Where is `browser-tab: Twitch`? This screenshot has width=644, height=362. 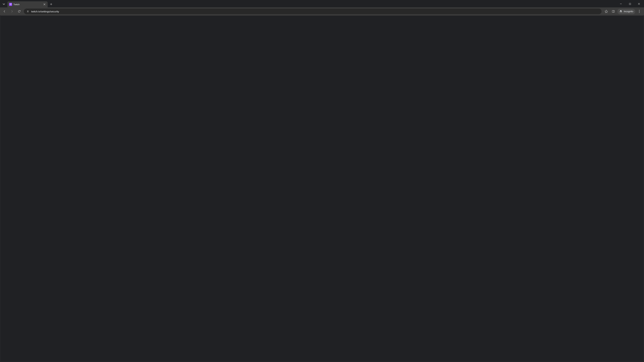 browser-tab: Twitch is located at coordinates (28, 4).